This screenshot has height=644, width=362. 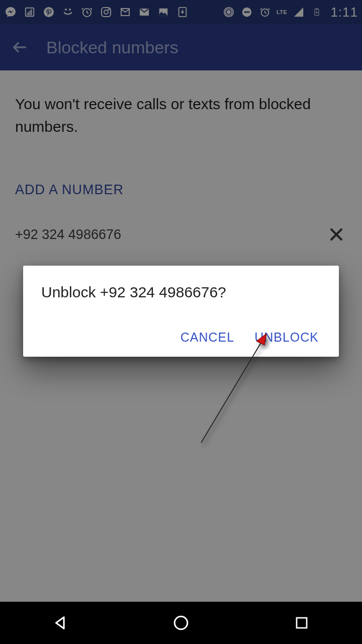 I want to click on square-recent-icon, so click(x=302, y=623).